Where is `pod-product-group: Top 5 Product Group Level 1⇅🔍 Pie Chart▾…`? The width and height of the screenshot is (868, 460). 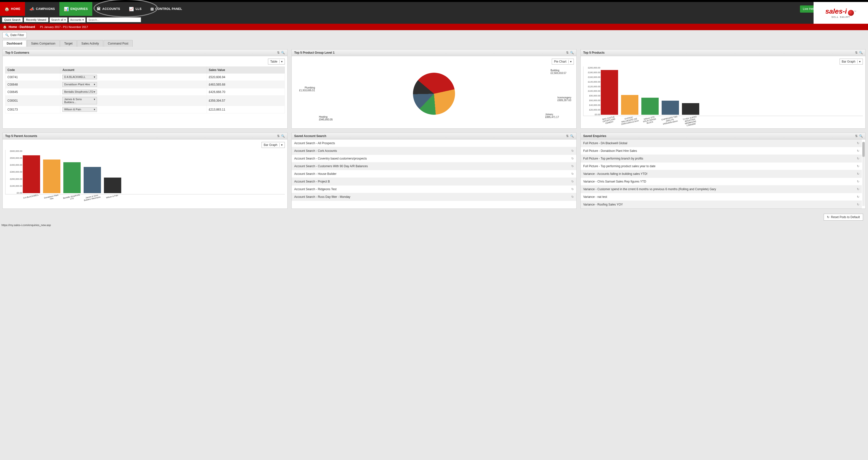 pod-product-group: Top 5 Product Group Level 1⇅🔍 Pie Chart▾… is located at coordinates (434, 89).